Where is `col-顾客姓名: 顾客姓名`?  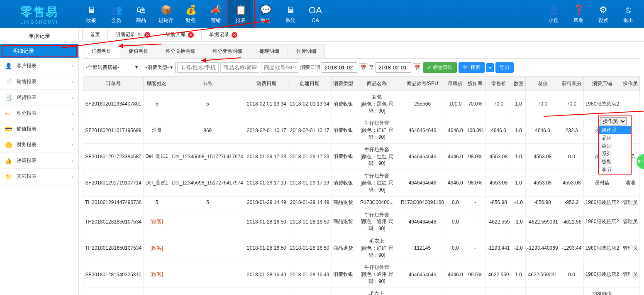
col-顾客姓名: 顾客姓名 is located at coordinates (157, 84).